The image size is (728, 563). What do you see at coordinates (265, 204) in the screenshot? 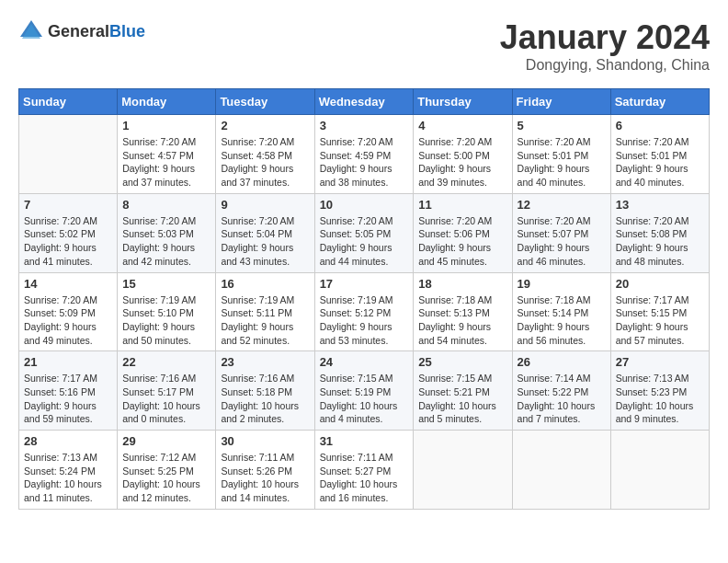
I see `day-number: 9` at bounding box center [265, 204].